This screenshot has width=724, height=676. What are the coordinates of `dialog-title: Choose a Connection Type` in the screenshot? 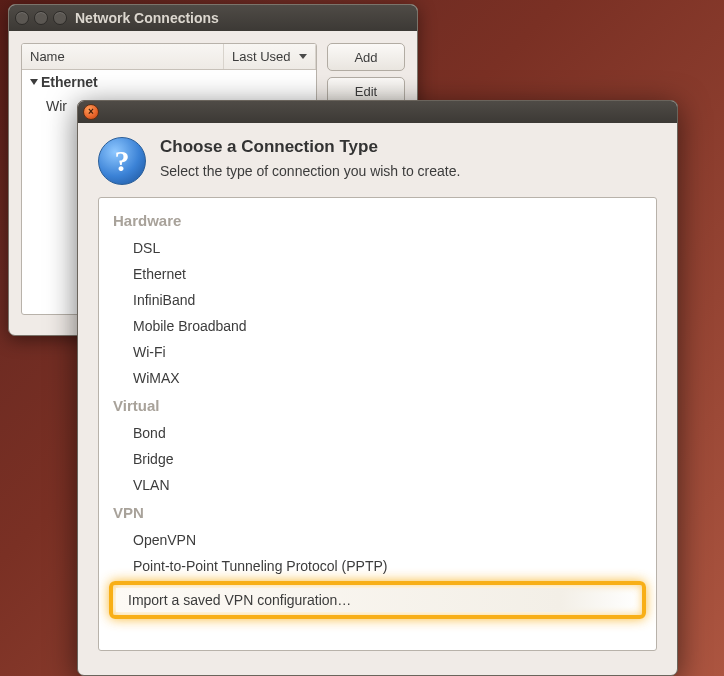 It's located at (310, 147).